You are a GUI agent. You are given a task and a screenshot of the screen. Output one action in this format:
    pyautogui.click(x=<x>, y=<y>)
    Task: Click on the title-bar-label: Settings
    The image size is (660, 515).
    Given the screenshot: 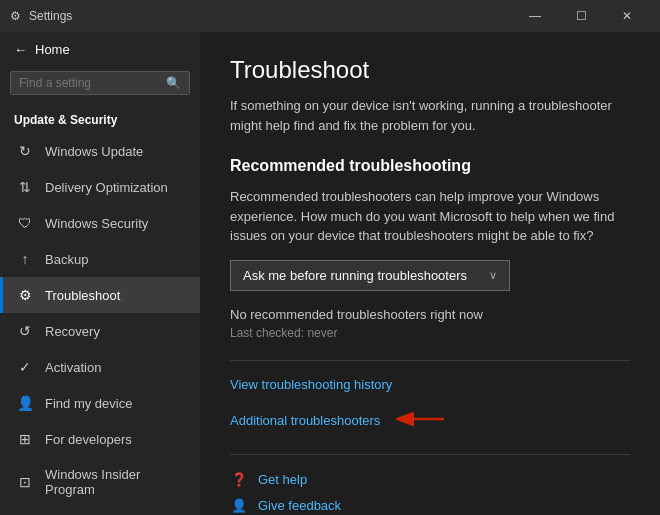 What is the action you would take?
    pyautogui.click(x=50, y=16)
    